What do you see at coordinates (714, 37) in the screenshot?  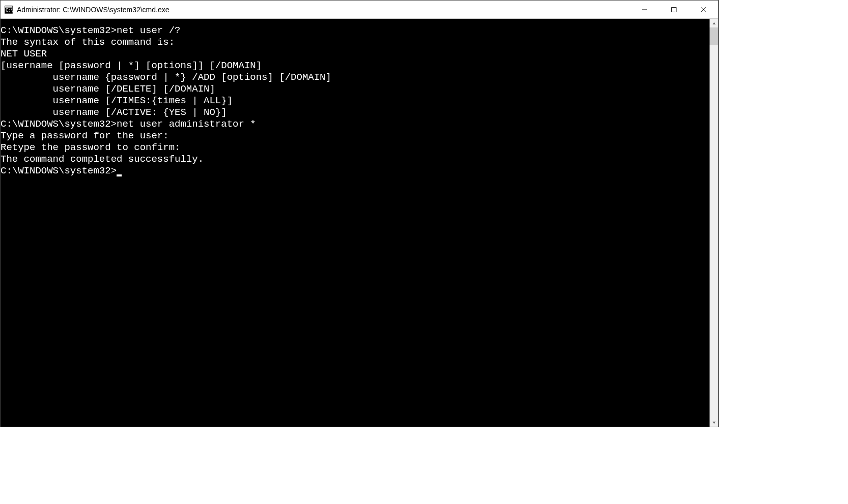 I see `scroll-thumb` at bounding box center [714, 37].